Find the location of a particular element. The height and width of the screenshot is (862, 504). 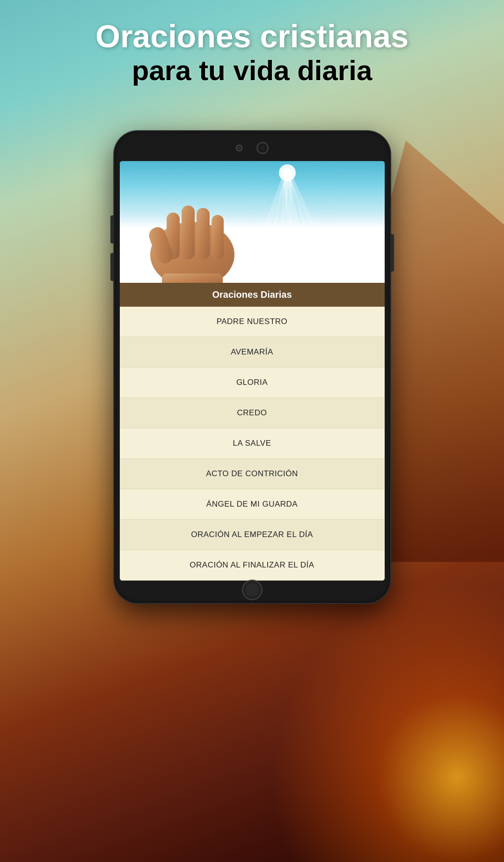

phone-top-bar is located at coordinates (252, 148).